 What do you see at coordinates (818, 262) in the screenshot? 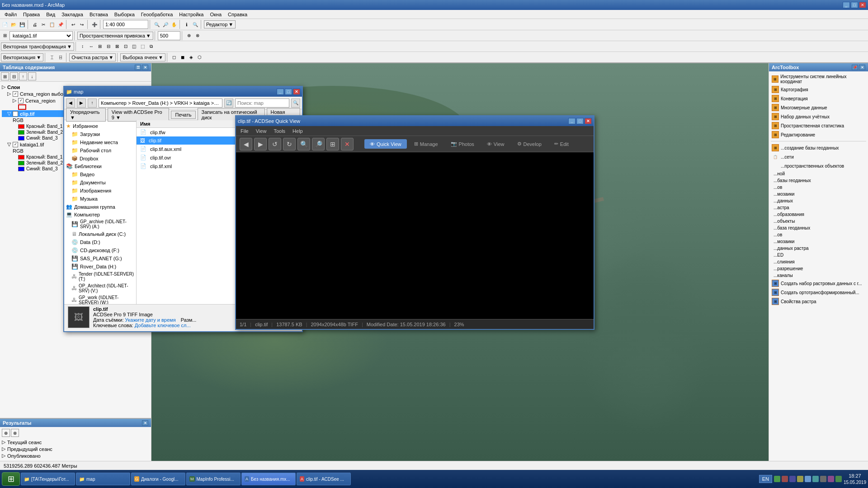
I see `toolbox-item-sliy: ...слияния` at bounding box center [818, 262].